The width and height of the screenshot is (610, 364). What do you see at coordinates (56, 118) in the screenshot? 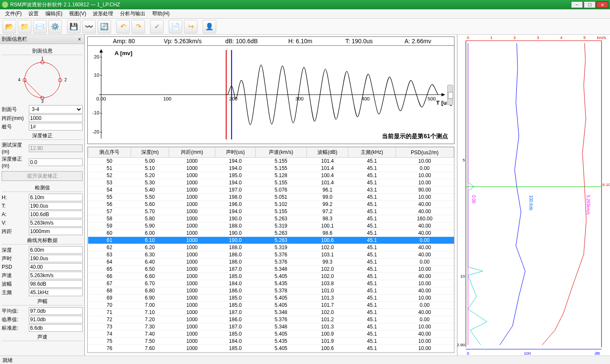
I see `span-input` at bounding box center [56, 118].